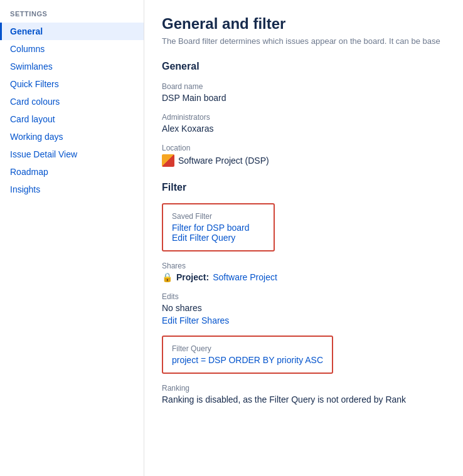  I want to click on edits-group: Edits No shares Edit Filter Shares, so click(304, 309).